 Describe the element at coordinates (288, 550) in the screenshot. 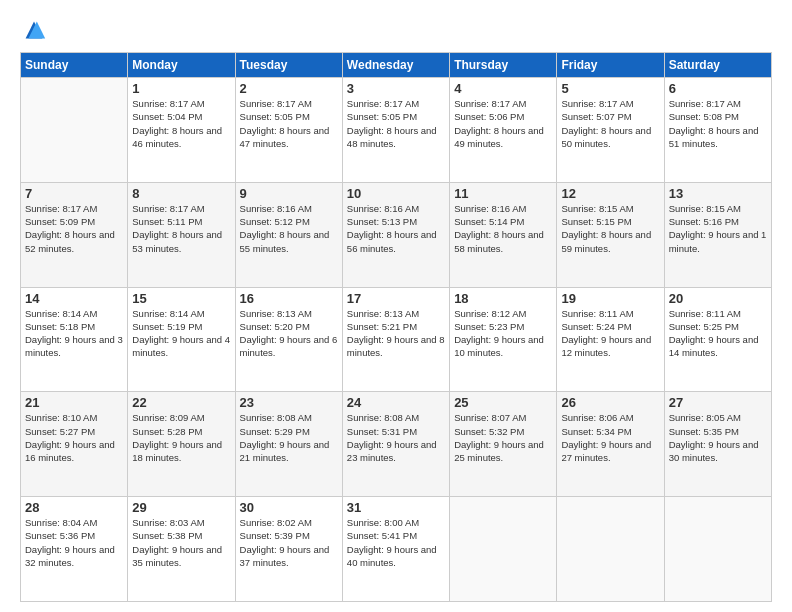

I see `day-cell: 30Sunrise: 8:02 AMSunset: 5:39 PMDayligh…` at that location.